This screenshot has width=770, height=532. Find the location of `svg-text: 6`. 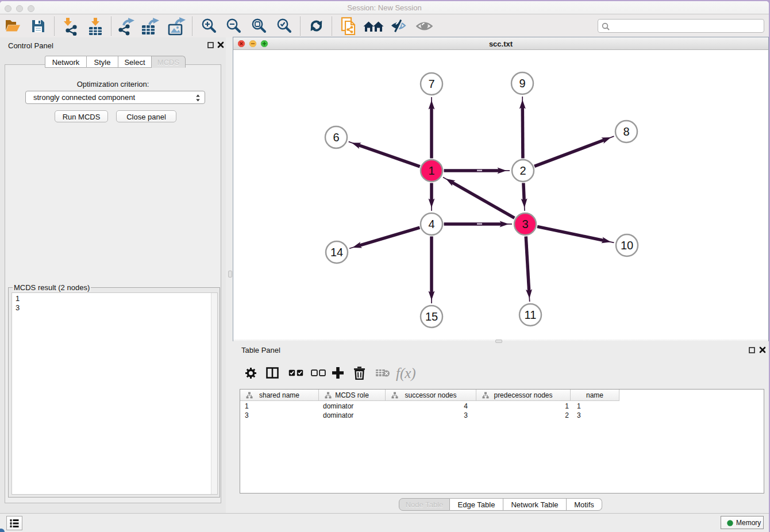

svg-text: 6 is located at coordinates (336, 137).